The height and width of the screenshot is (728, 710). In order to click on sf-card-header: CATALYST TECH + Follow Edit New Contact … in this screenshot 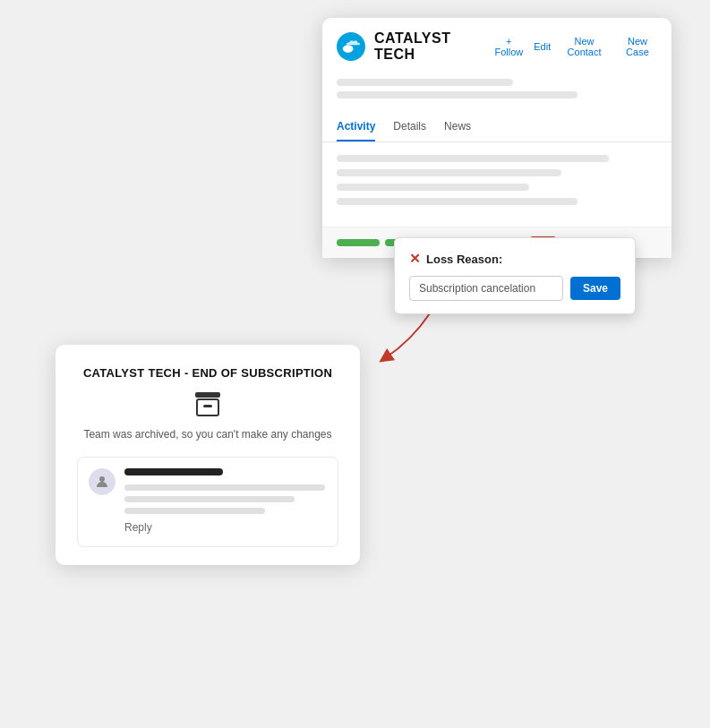, I will do `click(497, 45)`.